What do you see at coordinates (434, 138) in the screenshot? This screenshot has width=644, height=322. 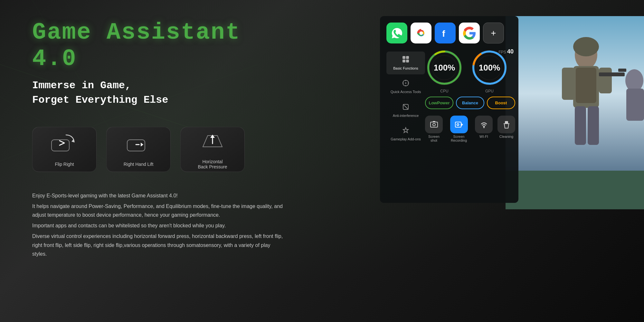 I see `screenshot-label: Screenshot` at bounding box center [434, 138].